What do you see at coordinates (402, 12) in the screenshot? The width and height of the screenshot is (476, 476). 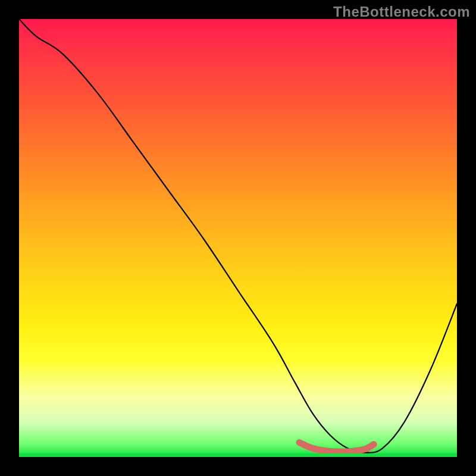 I see `watermark-text: TheBottleneck.com` at bounding box center [402, 12].